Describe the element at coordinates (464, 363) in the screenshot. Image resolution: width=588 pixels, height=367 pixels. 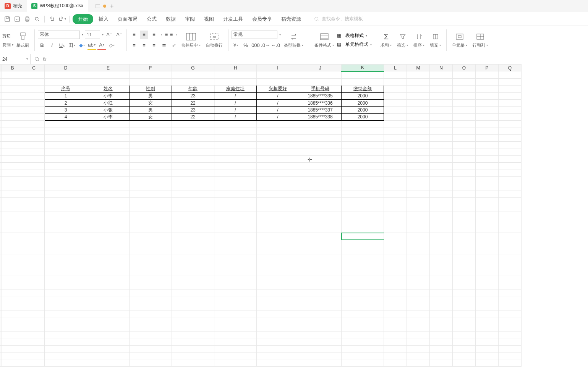
I see `cell-O42` at that location.